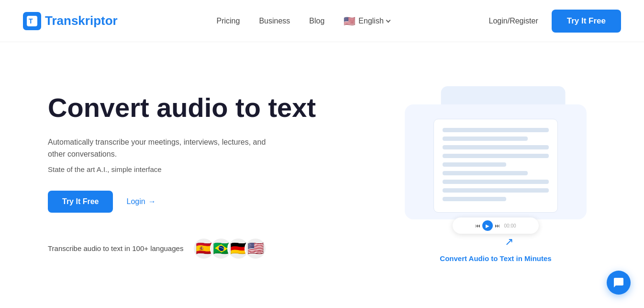 This screenshot has width=644, height=308. What do you see at coordinates (255, 249) in the screenshot?
I see `flag-american: 🇺🇸` at bounding box center [255, 249].